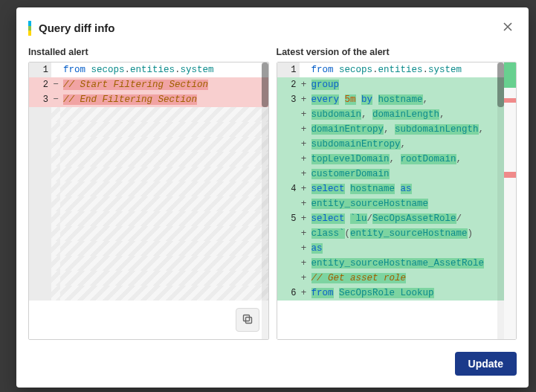 Image resolution: width=536 pixels, height=392 pixels. What do you see at coordinates (391, 174) in the screenshot?
I see `code-line: +customerDomain` at bounding box center [391, 174].